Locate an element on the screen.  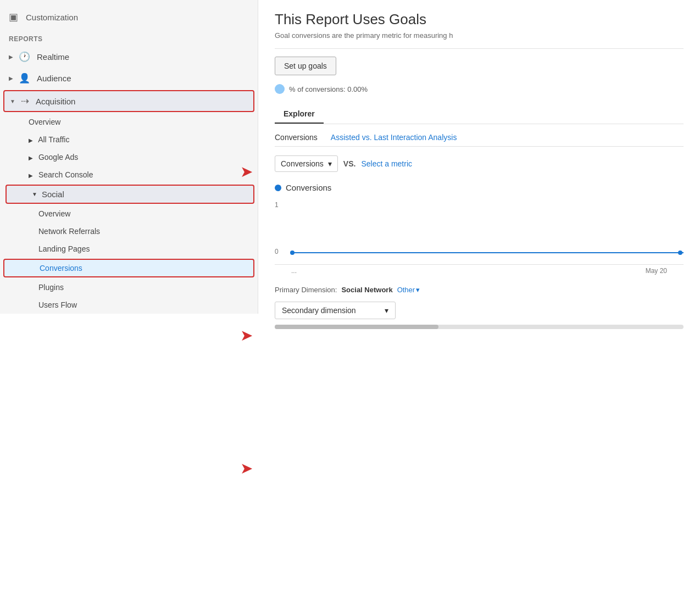
metric-selector: Conversions ▾ VS. Select a metric is located at coordinates (479, 164).